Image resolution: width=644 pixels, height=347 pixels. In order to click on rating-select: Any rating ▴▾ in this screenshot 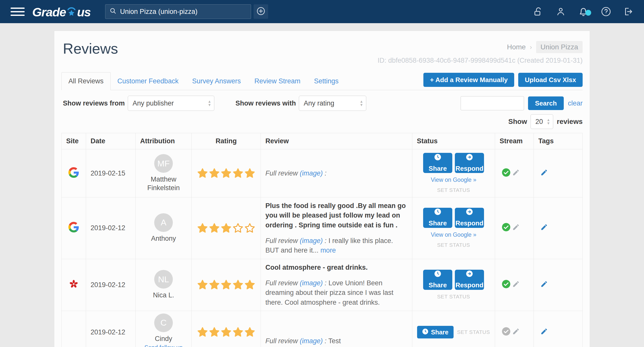, I will do `click(333, 103)`.